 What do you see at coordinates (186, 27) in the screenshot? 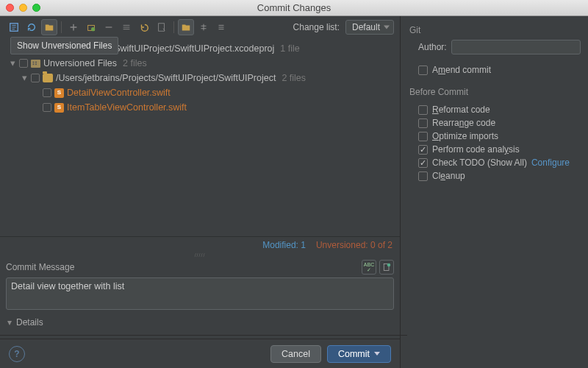
I see `group-by-directory-icon` at bounding box center [186, 27].